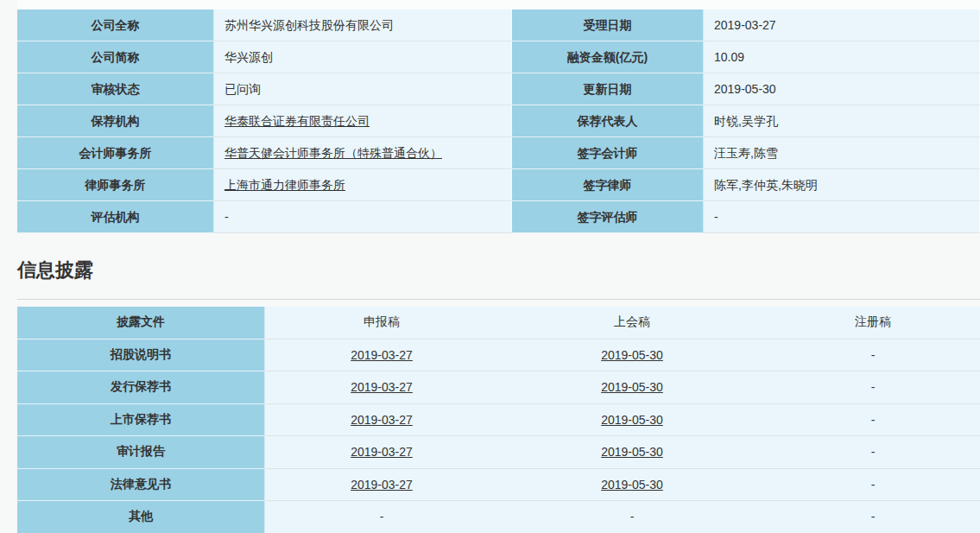 The height and width of the screenshot is (533, 980). I want to click on company-field-label: 会计师事务所, so click(116, 154).